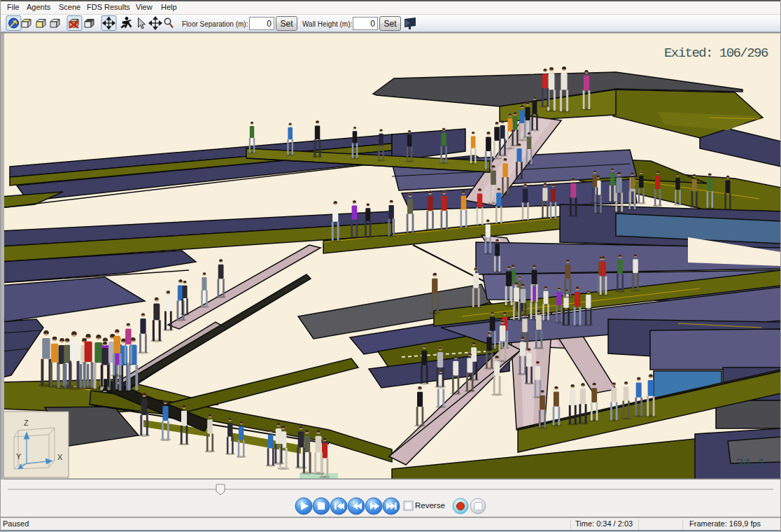 The width and height of the screenshot is (781, 532). What do you see at coordinates (60, 457) in the screenshot?
I see `svg-text: X` at bounding box center [60, 457].